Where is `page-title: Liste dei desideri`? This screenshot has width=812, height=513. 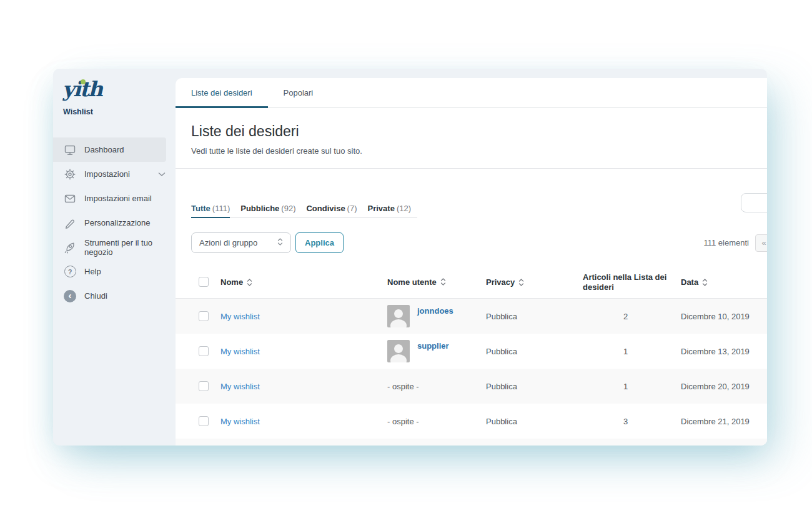
page-title: Liste dei desideri is located at coordinates (471, 131).